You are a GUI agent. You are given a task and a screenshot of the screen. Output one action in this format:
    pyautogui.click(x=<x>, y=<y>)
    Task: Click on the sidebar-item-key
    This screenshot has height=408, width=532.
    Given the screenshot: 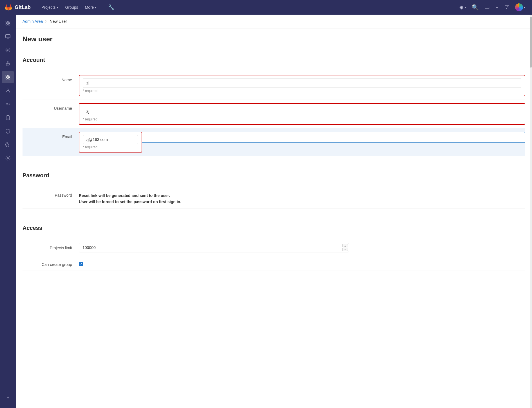 What is the action you would take?
    pyautogui.click(x=8, y=104)
    